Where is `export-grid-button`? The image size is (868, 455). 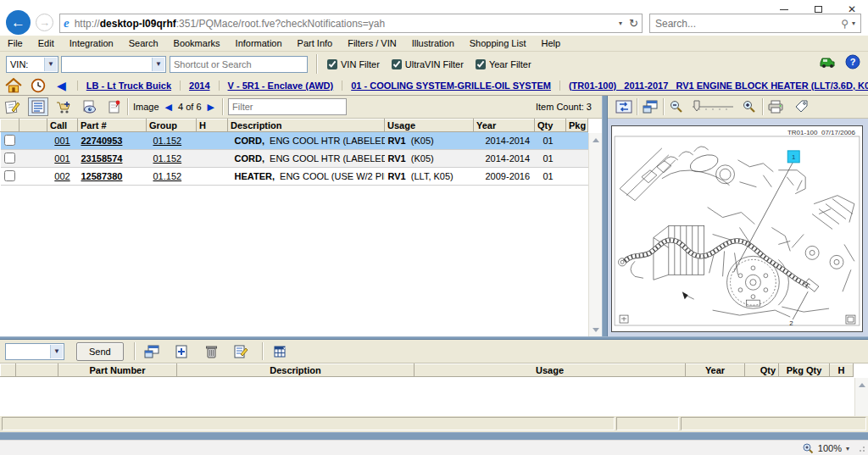
export-grid-button is located at coordinates (280, 352).